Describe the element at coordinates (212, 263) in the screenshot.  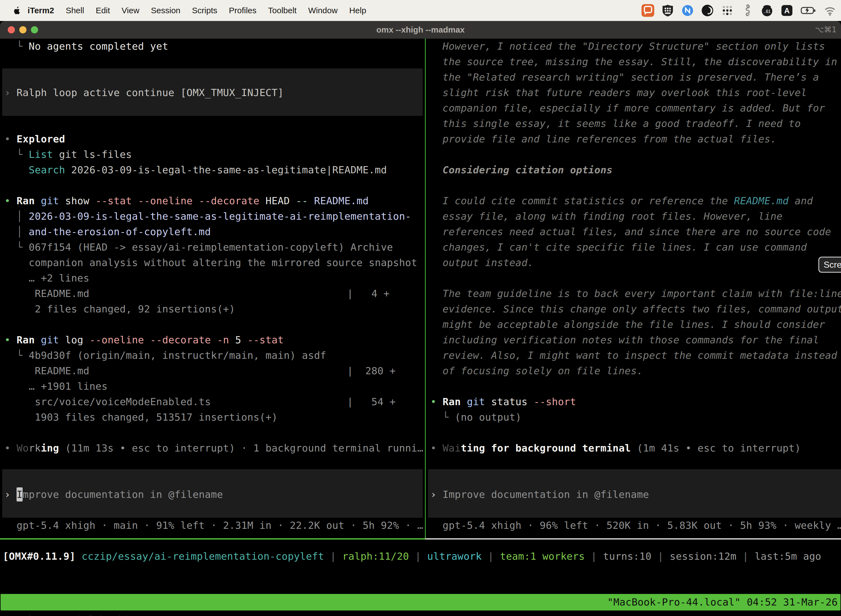
I see `terminal-row: companion analysis without altering the …` at that location.